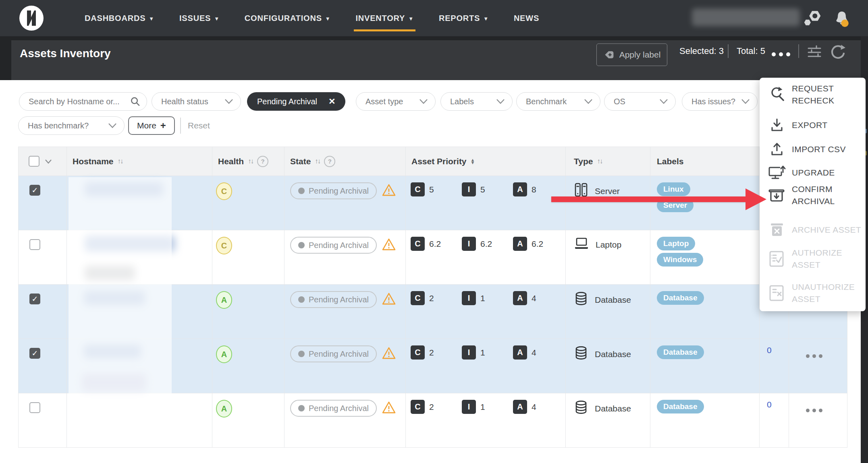  What do you see at coordinates (486, 203) in the screenshot?
I see `priority-cell: C 5 I 5 A 8` at bounding box center [486, 203].